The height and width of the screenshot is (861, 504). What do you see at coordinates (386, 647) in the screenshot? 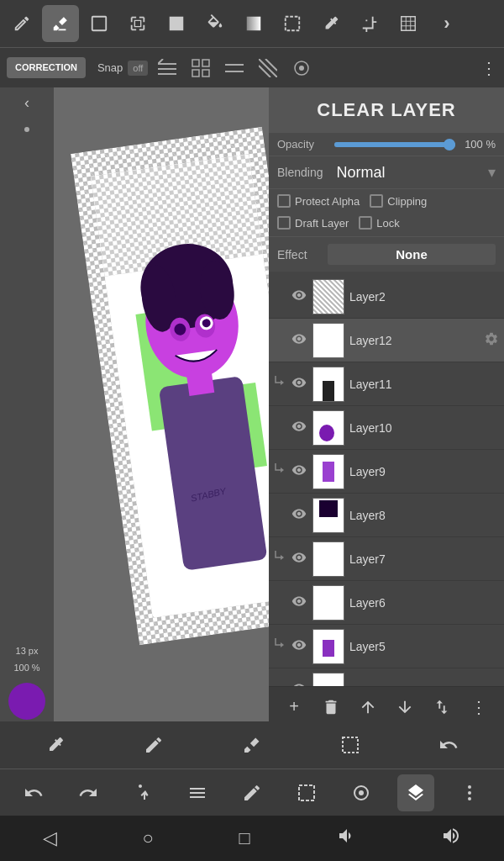
I see `layer-item-layer5: Layer5` at bounding box center [386, 647].